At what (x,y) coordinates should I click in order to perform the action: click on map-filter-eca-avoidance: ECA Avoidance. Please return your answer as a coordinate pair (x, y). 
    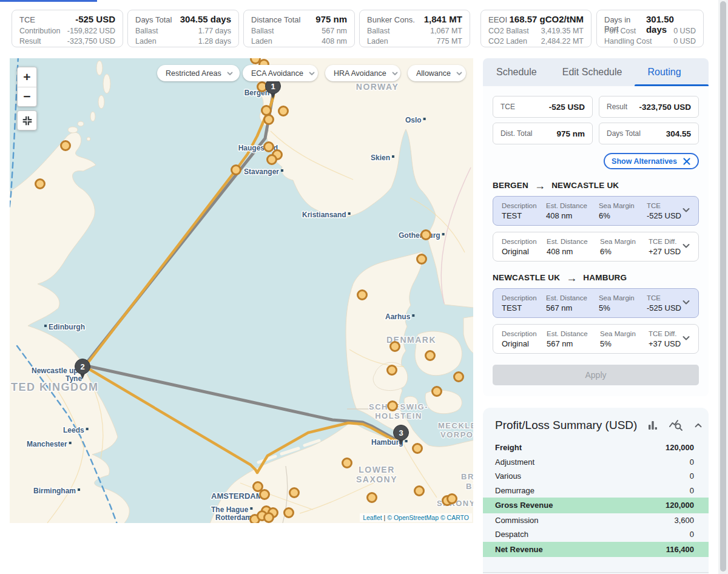
    Looking at the image, I should click on (280, 73).